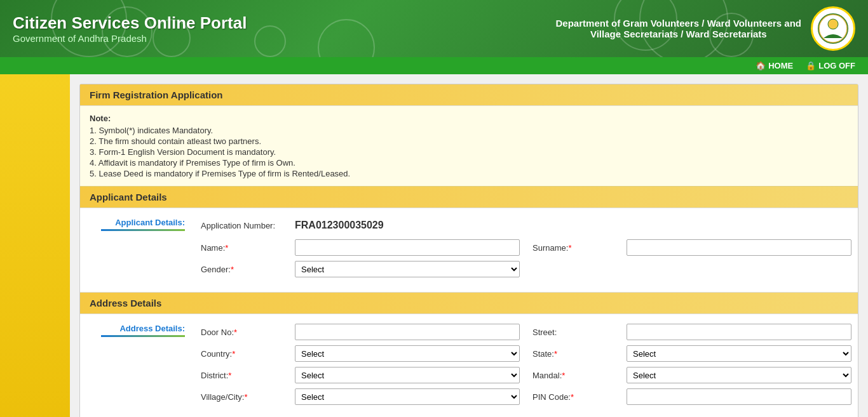 The height and width of the screenshot is (417, 868). I want to click on page-title: Firm Registration Application, so click(156, 95).